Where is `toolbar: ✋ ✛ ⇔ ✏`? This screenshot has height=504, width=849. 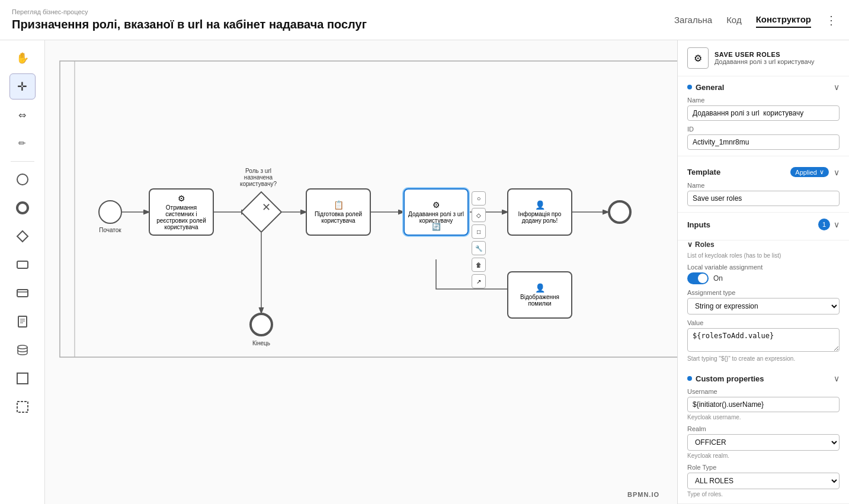
toolbar: ✋ ✛ ⇔ ✏ is located at coordinates (23, 272).